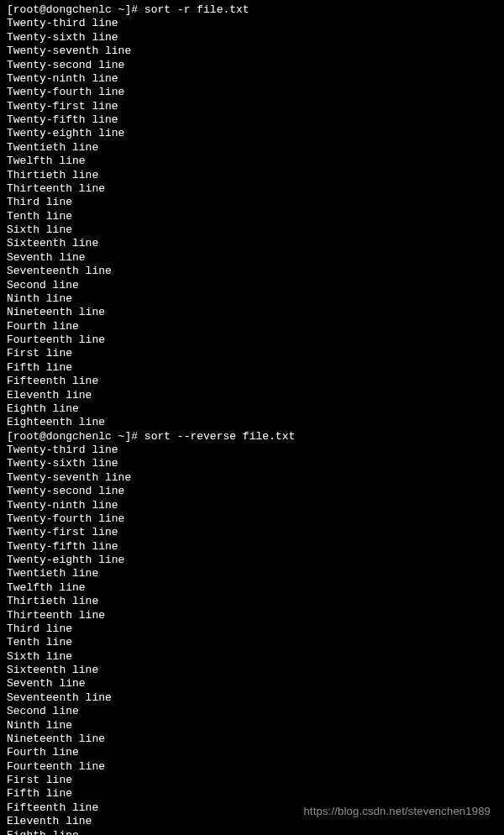  I want to click on shell-prompt-line: [root@dongchenlc ~]# sort -r file.txt, so click(252, 10).